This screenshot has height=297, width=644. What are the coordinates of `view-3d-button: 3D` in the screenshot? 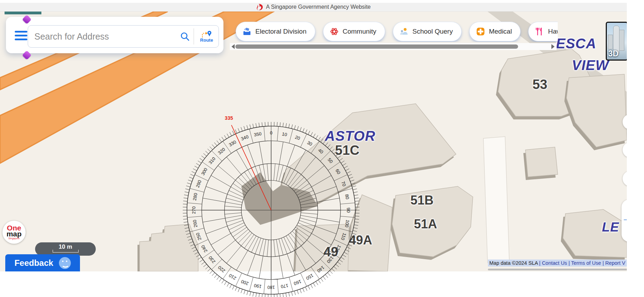 It's located at (616, 41).